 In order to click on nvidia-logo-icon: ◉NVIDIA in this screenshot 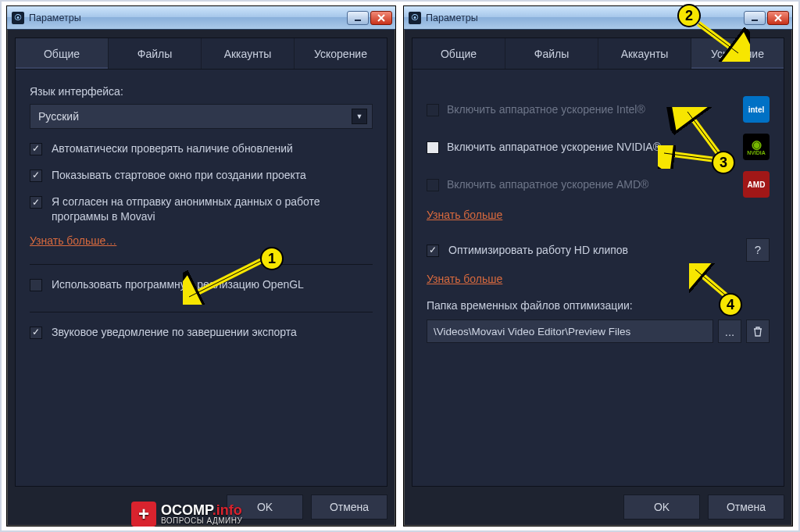, I will do `click(756, 147)`.